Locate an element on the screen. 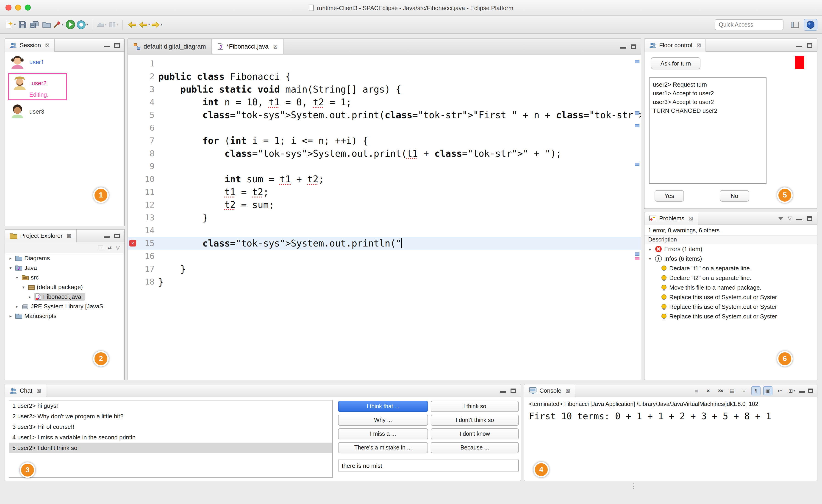 The height and width of the screenshot is (504, 822). project-explorer-view-tab: Project Explorer ⊠ is located at coordinates (41, 236).